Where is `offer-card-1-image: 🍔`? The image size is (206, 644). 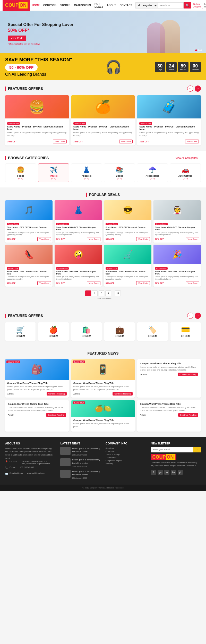 offer-card-1-image: 🍔 is located at coordinates (37, 107).